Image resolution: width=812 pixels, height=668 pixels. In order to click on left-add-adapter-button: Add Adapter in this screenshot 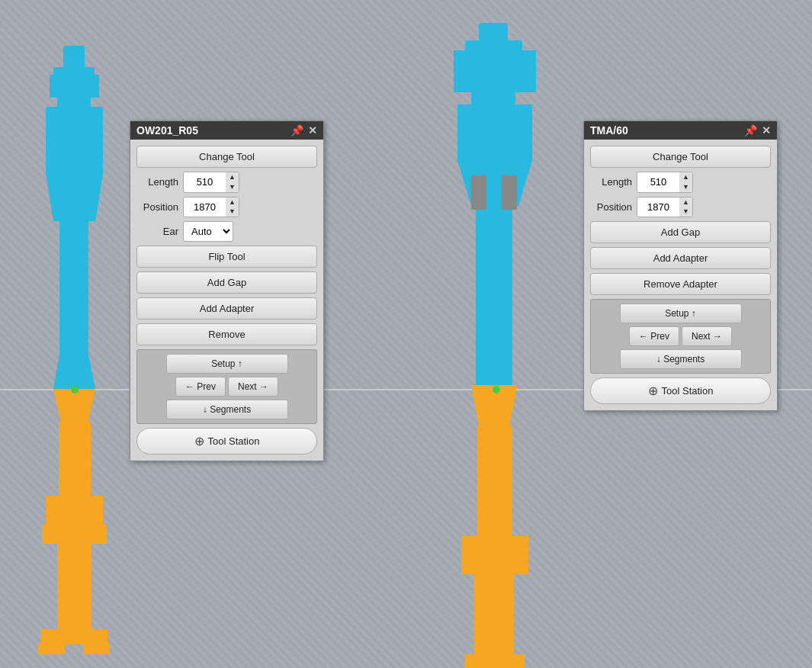, I will do `click(227, 308)`.